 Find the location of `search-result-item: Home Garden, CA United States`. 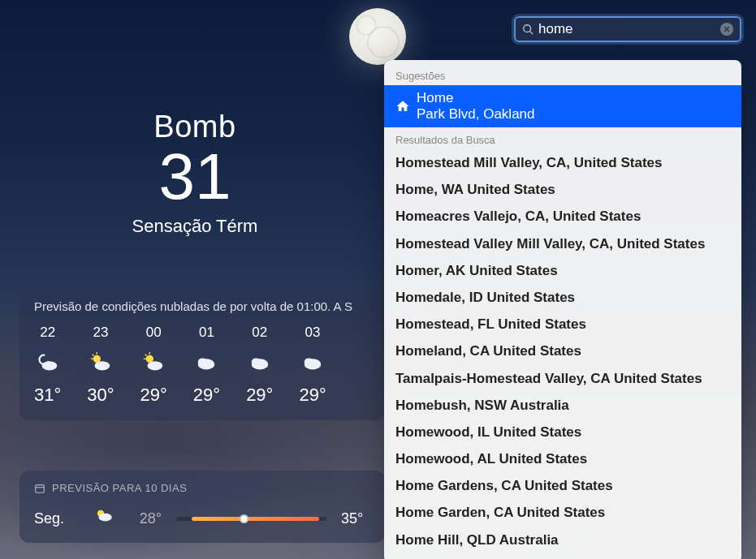

search-result-item: Home Garden, CA United States is located at coordinates (563, 513).